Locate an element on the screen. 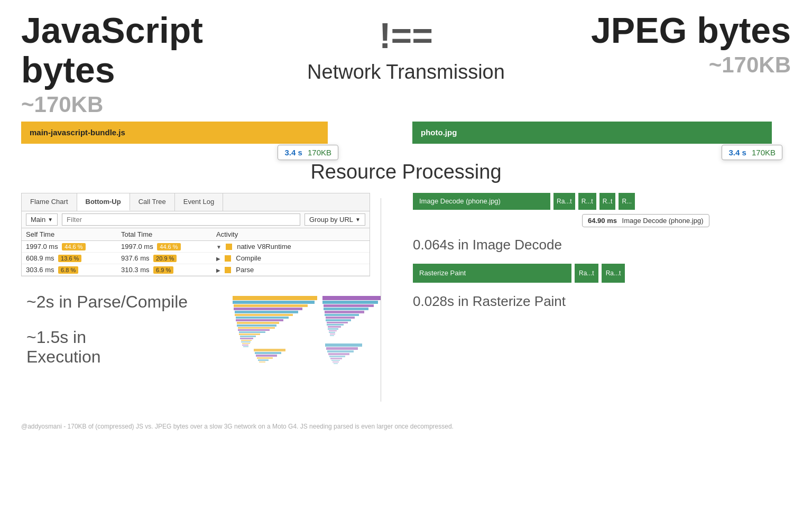  jpeg-bar-label: photo.jpg is located at coordinates (439, 132).